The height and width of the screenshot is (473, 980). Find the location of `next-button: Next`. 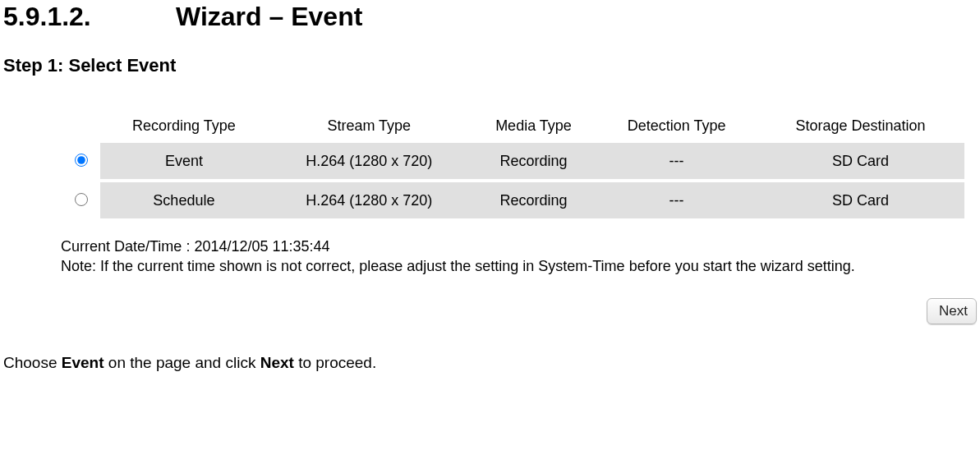

next-button: Next is located at coordinates (951, 311).